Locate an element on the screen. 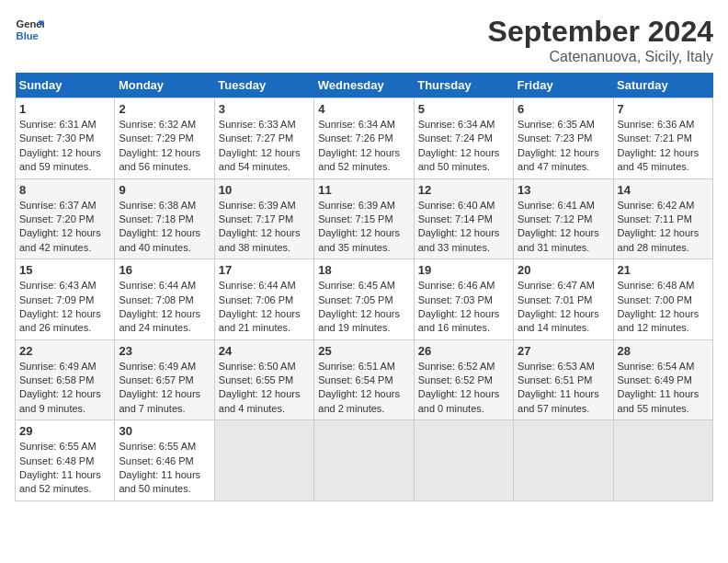  calendar-week-row: 15Sunrise: 6:43 AMSunset: 7:09 PMDayligh… is located at coordinates (364, 300).